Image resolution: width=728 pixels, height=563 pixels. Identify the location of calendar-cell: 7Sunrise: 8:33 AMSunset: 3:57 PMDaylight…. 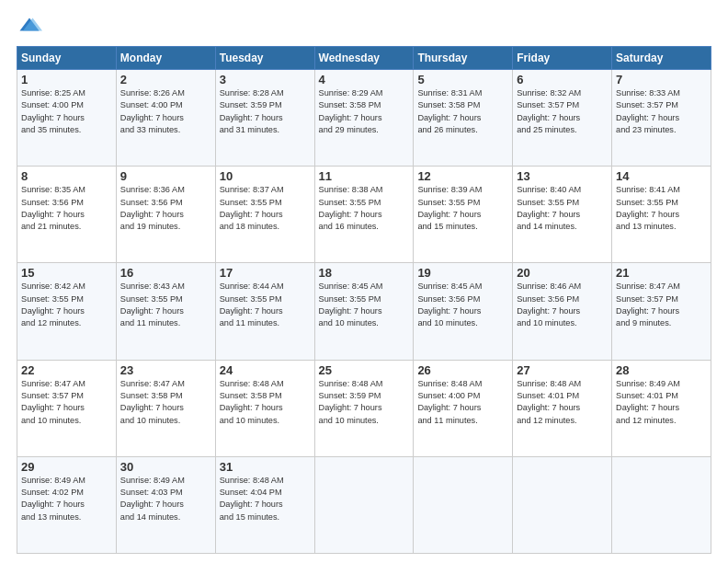
(662, 118).